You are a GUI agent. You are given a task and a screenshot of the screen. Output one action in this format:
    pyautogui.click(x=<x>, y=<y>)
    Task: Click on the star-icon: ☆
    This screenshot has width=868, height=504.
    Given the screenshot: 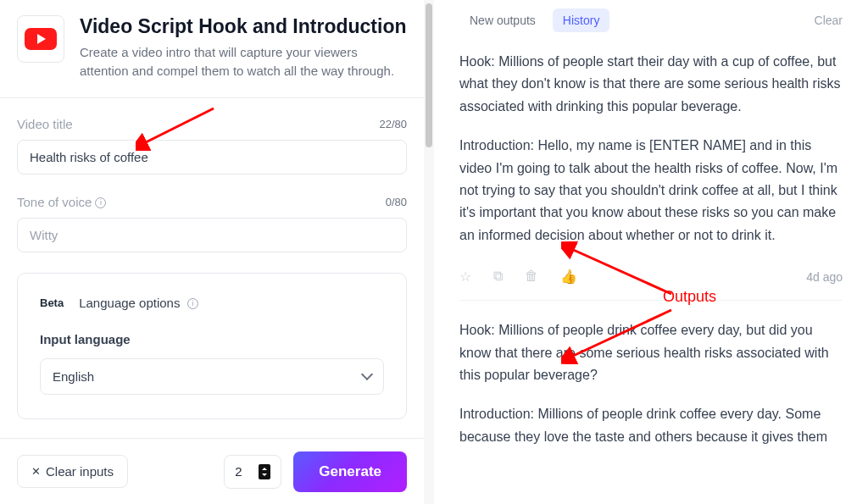 What is the action you would take?
    pyautogui.click(x=465, y=276)
    